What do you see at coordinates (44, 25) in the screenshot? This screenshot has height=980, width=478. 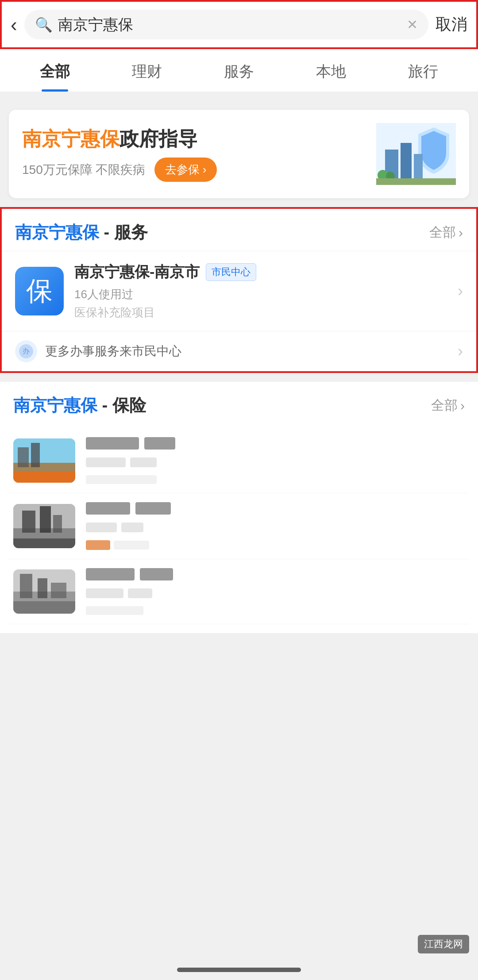 I see `search-icon: 🔍` at bounding box center [44, 25].